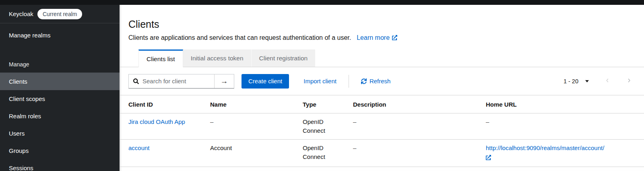 The height and width of the screenshot is (171, 644). Describe the element at coordinates (599, 81) in the screenshot. I see `pagination: 1 - 20` at that location.